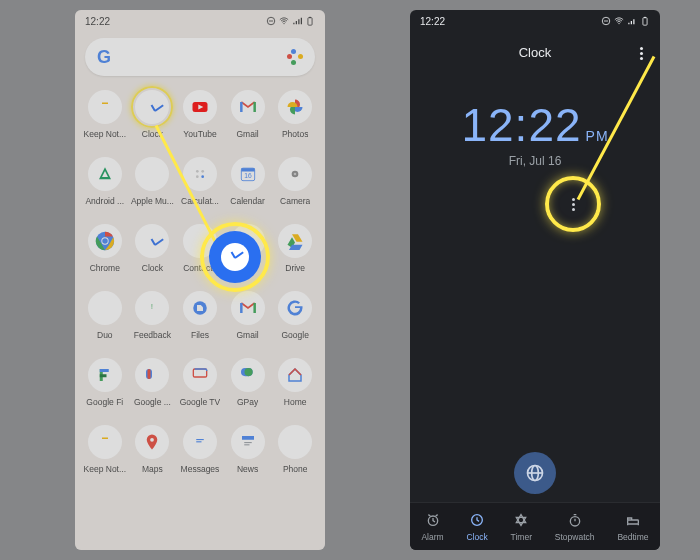 The height and width of the screenshot is (560, 700). I want to click on app-calculator: Calculat..., so click(200, 182).